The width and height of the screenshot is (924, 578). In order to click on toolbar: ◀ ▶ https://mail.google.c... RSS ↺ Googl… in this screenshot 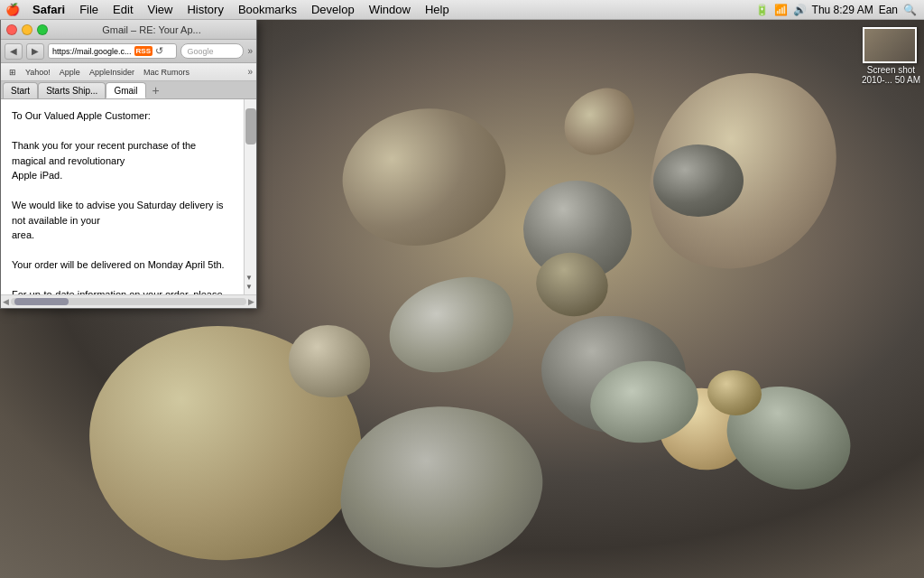, I will do `click(128, 51)`.